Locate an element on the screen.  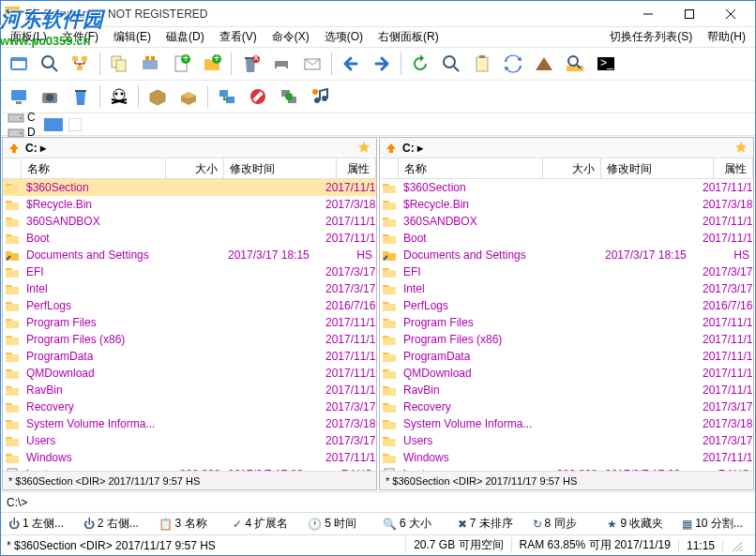
back-button is located at coordinates (351, 64).